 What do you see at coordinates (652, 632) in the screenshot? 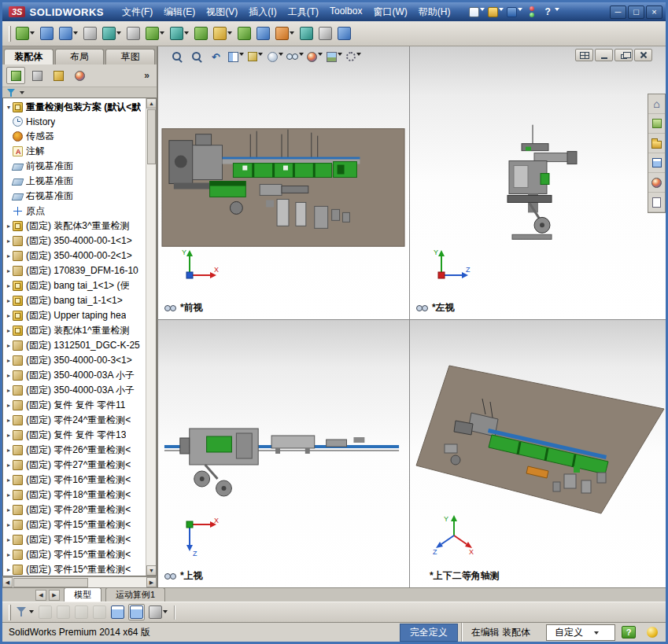
I see `quick-tip-ball-icon` at bounding box center [652, 632].